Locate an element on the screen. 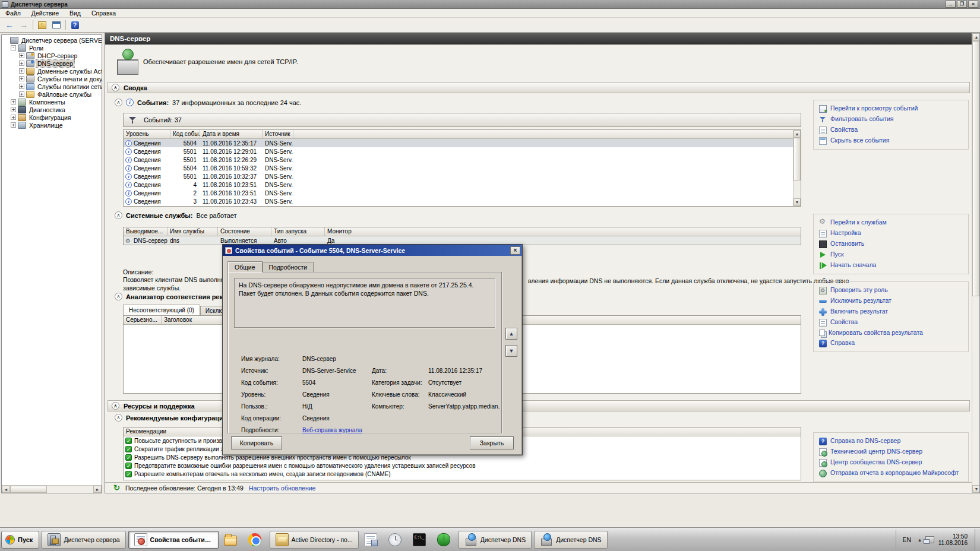 The width and height of the screenshot is (980, 551). taskbar-button: Свойства событий... is located at coordinates (173, 540).